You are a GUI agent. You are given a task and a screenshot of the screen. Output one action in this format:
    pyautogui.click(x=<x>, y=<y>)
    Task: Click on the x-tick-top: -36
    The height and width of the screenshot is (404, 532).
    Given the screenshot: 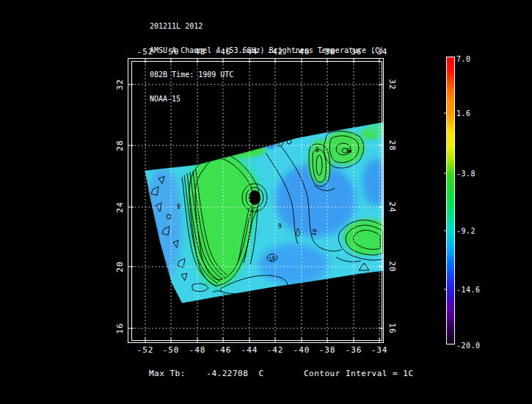 What is the action you would take?
    pyautogui.click(x=354, y=51)
    